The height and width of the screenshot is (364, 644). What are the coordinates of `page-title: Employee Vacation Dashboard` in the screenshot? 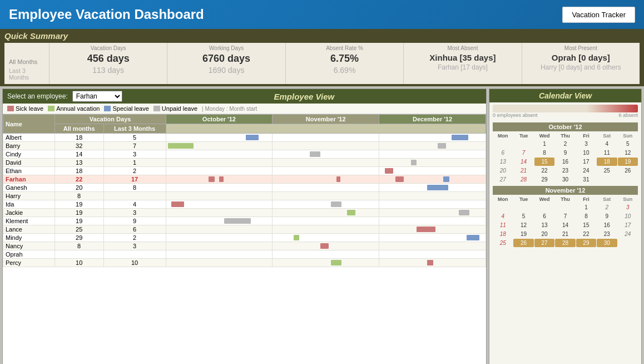 It's located at (107, 14).